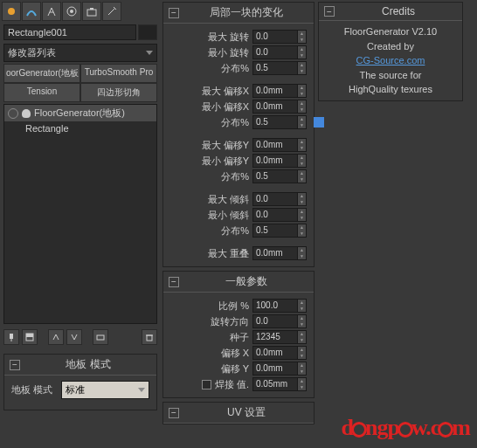 Image resolution: width=477 pixels, height=448 pixels. What do you see at coordinates (280, 107) in the screenshot?
I see `min-offsetx-spinner: 0.0mm` at bounding box center [280, 107].